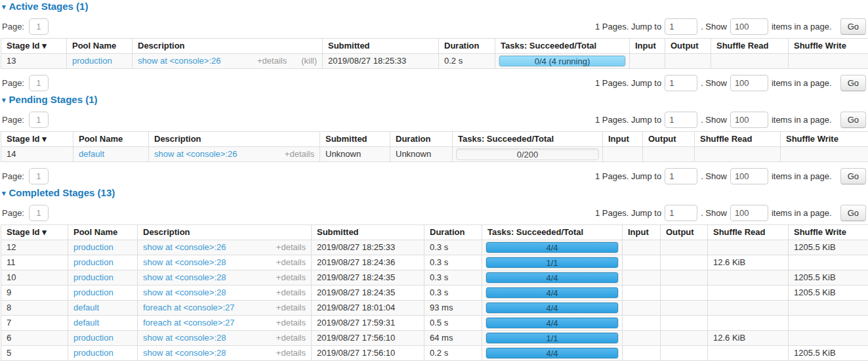  What do you see at coordinates (235, 155) in the screenshot?
I see `description-cell: show at <console>:26 +details` at bounding box center [235, 155].